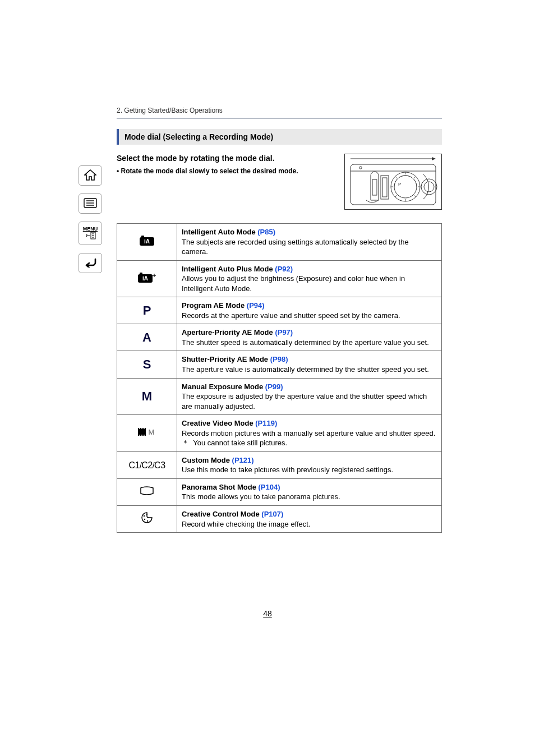 The height and width of the screenshot is (756, 535). Describe the element at coordinates (151, 432) in the screenshot. I see `svg-text: M` at that location.